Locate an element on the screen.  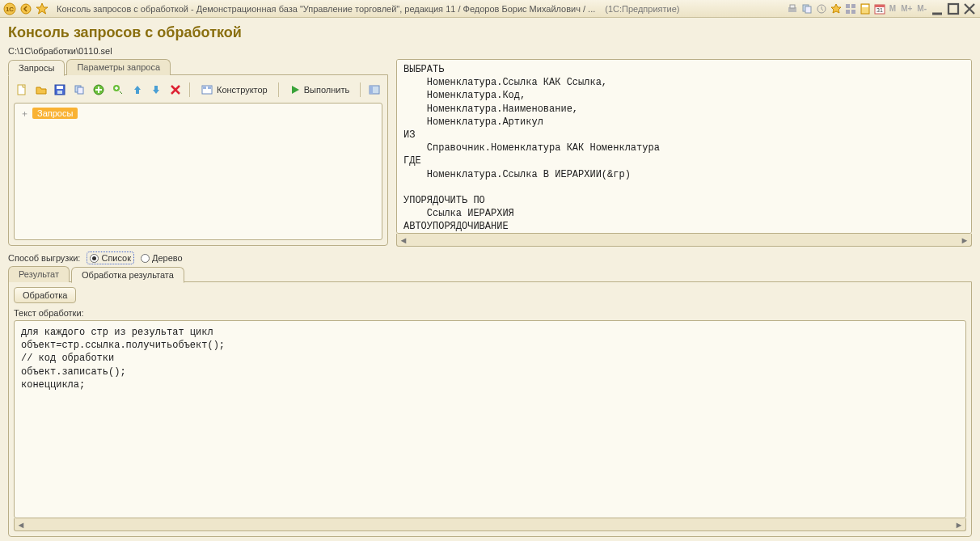
radio-tree-label: Дерево is located at coordinates (167, 258).